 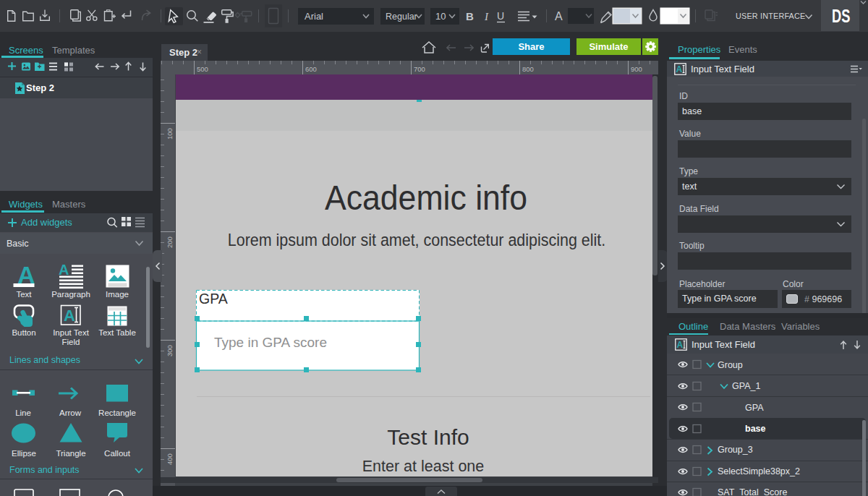 What do you see at coordinates (501, 16) in the screenshot?
I see `svg-text: U` at bounding box center [501, 16].